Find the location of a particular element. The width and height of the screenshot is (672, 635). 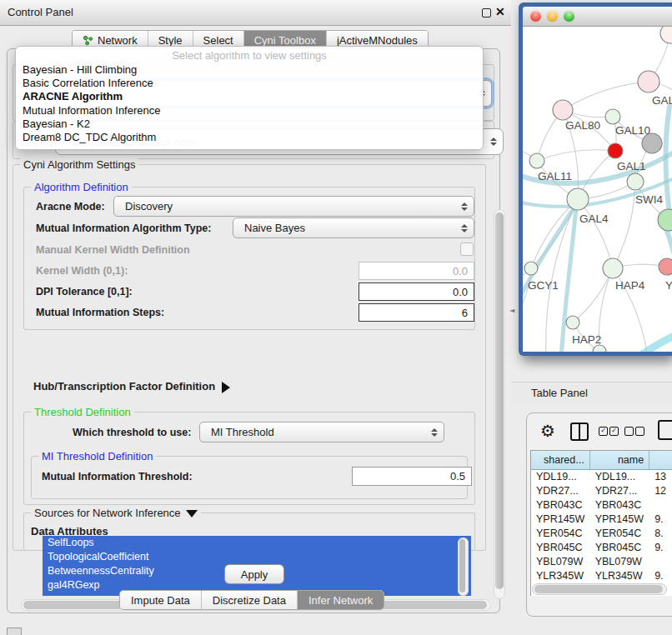

network-node-Y is located at coordinates (665, 267).